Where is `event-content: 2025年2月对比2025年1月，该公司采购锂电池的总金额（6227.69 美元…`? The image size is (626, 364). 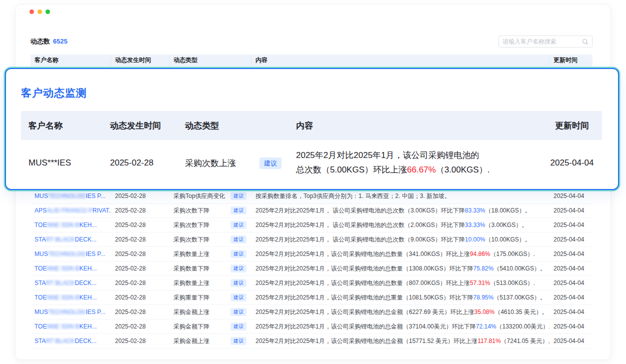
event-content: 2025年2月对比2025年1月，该公司采购锂电池的总金额（6227.69 美元… is located at coordinates (400, 312).